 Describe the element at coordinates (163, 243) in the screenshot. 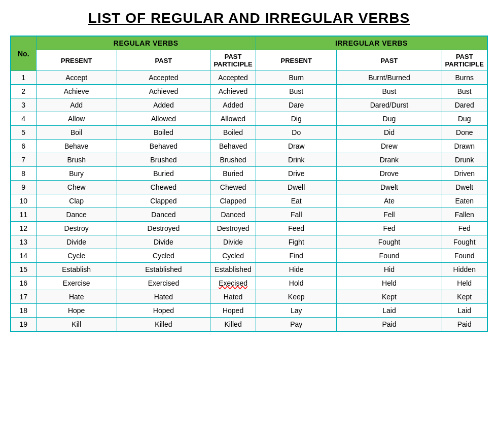

I see `regular-past: Divide` at that location.